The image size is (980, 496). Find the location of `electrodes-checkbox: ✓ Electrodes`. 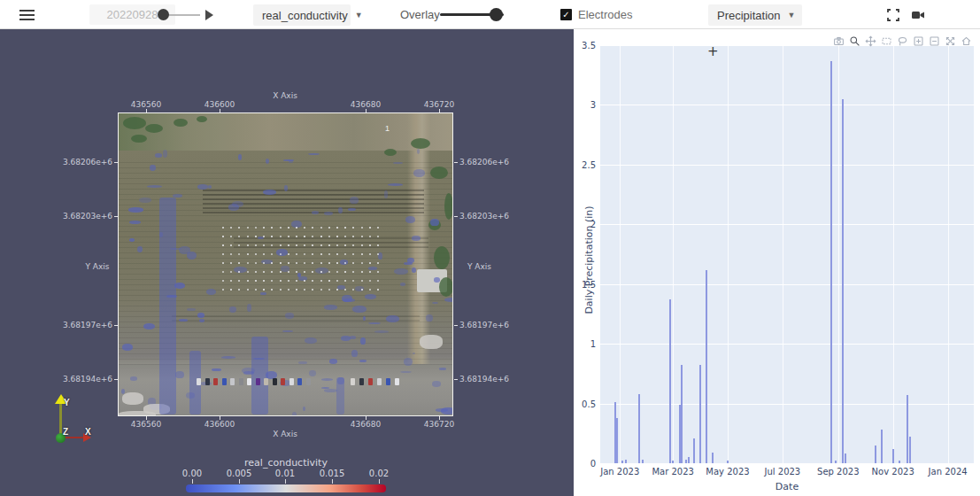

electrodes-checkbox: ✓ Electrodes is located at coordinates (597, 14).